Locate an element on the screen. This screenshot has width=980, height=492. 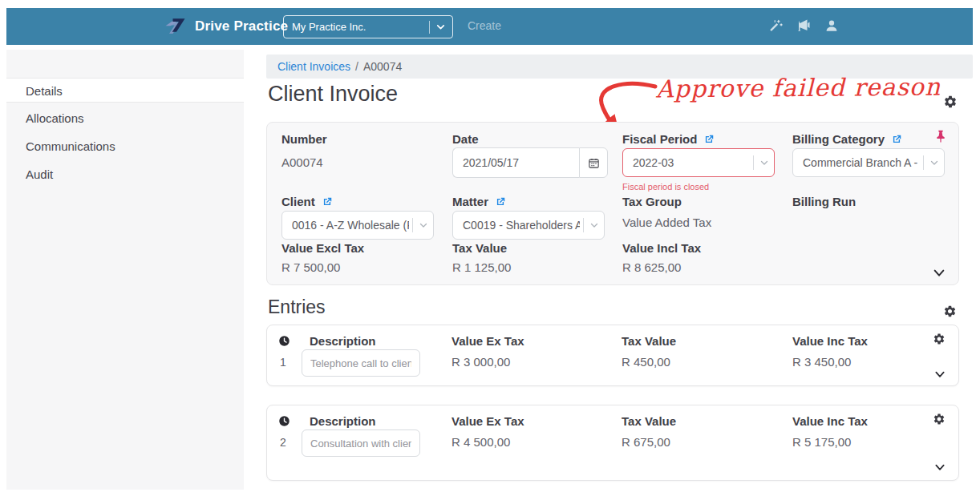
user-icon is located at coordinates (832, 26).